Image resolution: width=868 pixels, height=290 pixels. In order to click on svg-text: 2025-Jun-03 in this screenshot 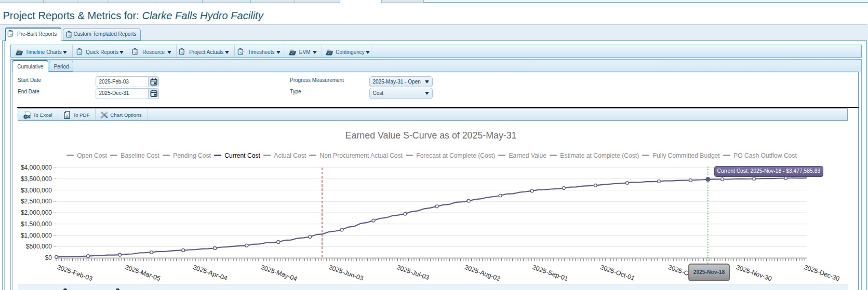, I will do `click(346, 273)`.